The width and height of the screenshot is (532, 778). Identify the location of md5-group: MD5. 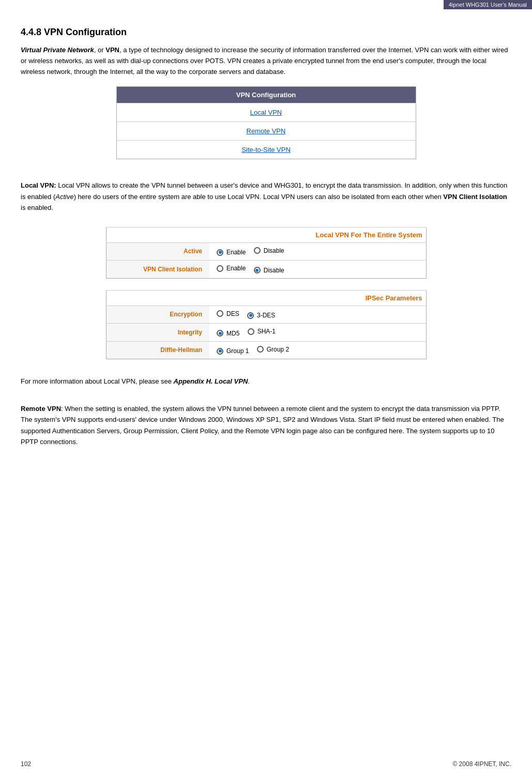
(231, 333).